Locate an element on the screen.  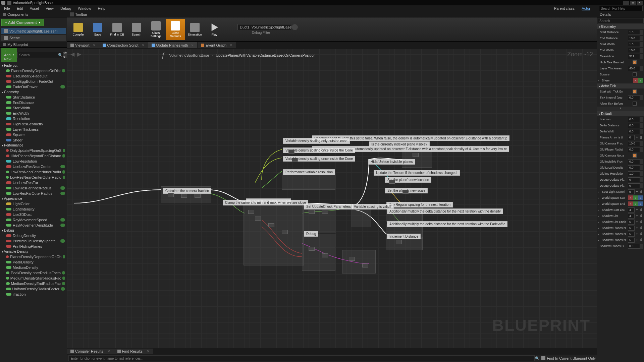
variable-item: MediumDensityStartRadiusFac is located at coordinates (34, 278).